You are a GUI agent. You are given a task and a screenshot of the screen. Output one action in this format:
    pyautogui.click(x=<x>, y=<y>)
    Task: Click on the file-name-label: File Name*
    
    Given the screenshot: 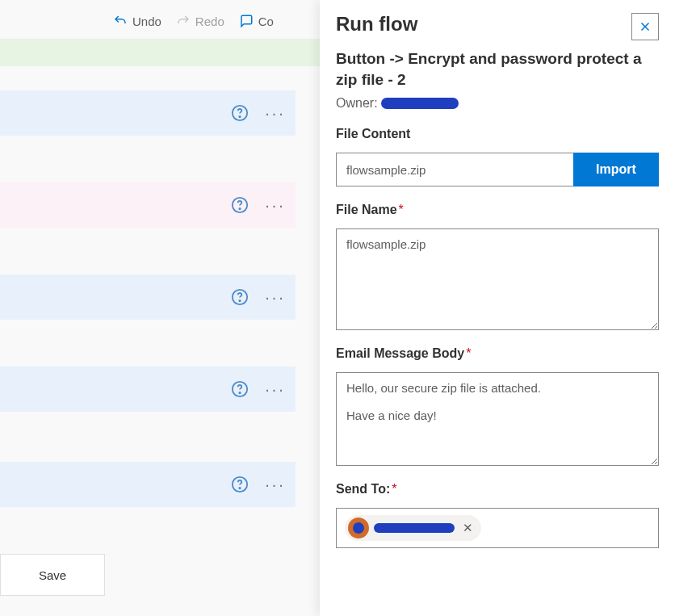 What is the action you would take?
    pyautogui.click(x=497, y=210)
    